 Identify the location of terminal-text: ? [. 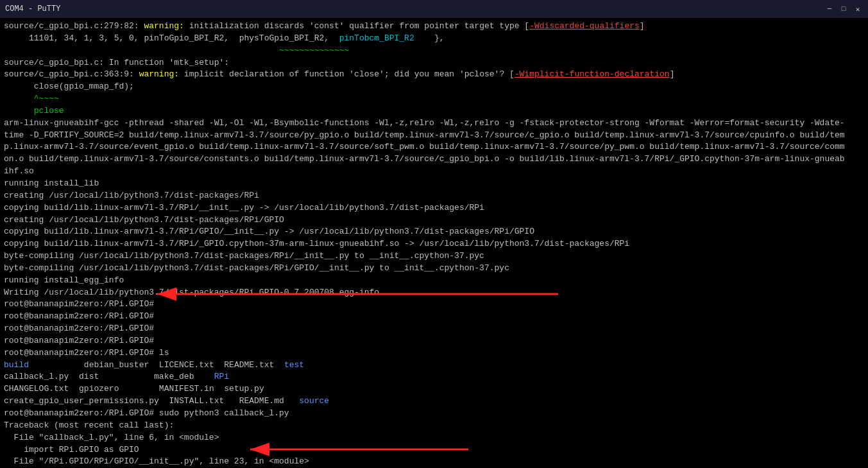
(507, 74).